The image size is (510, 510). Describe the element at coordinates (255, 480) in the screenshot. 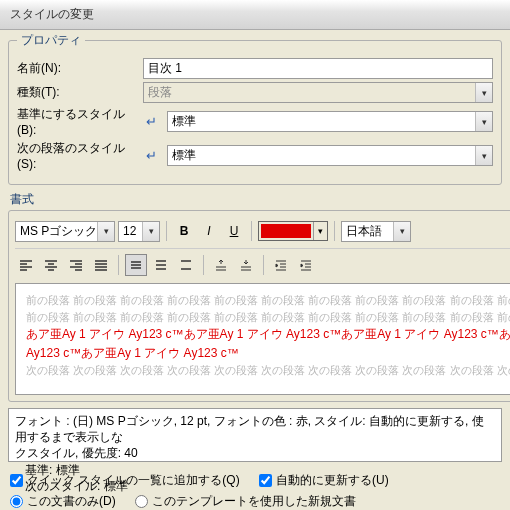

I see `checkbox-row: クイック スタイルの一覧に追加する(Q) 自動的に更新する(U)` at that location.